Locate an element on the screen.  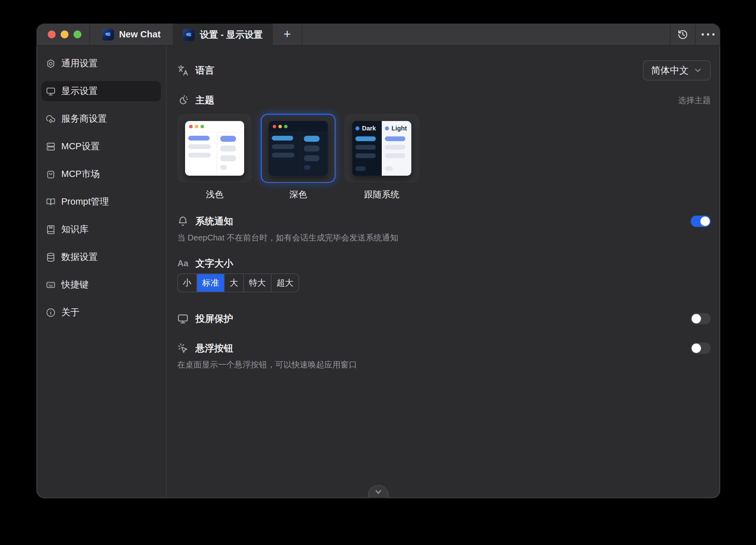
bell-icon is located at coordinates (183, 221).